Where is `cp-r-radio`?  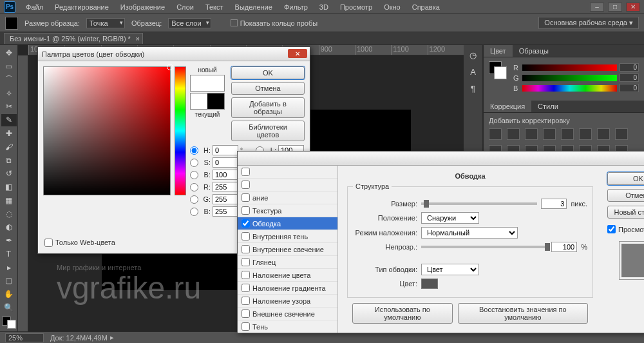 cp-r-radio is located at coordinates (194, 187).